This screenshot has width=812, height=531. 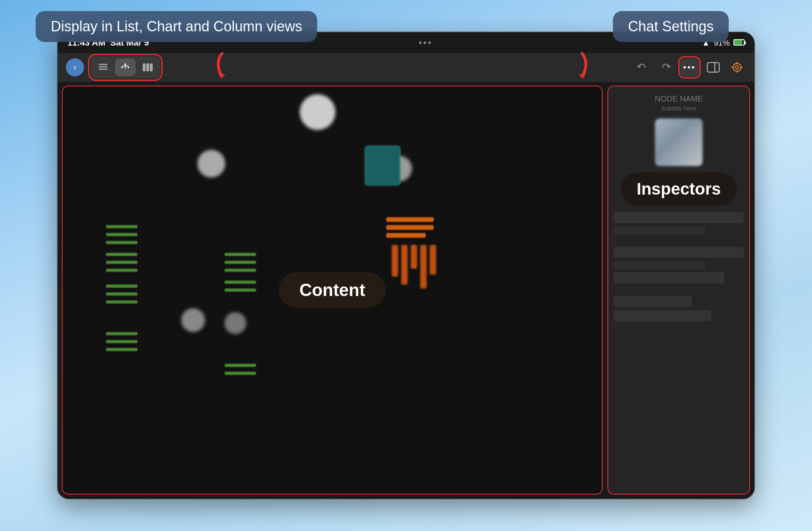 What do you see at coordinates (332, 290) in the screenshot?
I see `content-label: Content` at bounding box center [332, 290].